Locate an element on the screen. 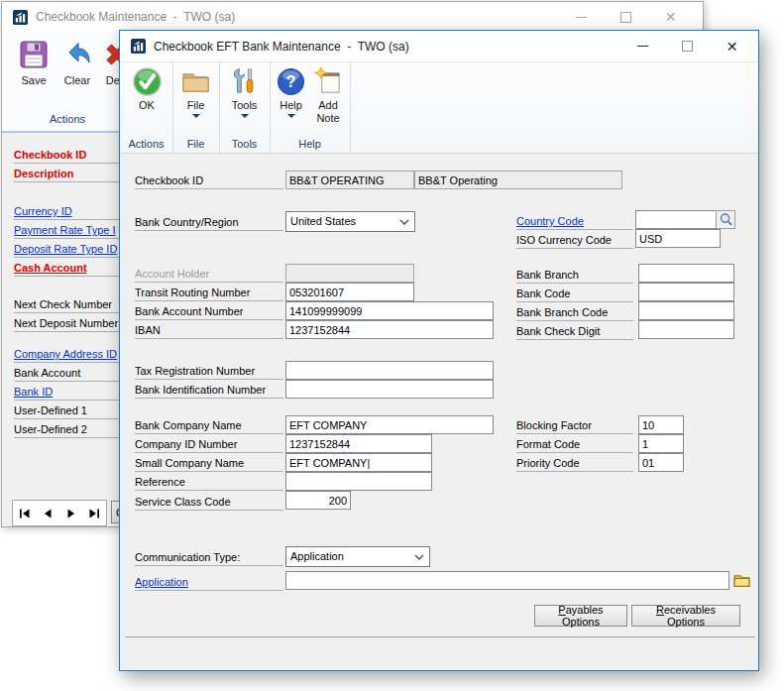  help-question-icon: ? is located at coordinates (291, 81).